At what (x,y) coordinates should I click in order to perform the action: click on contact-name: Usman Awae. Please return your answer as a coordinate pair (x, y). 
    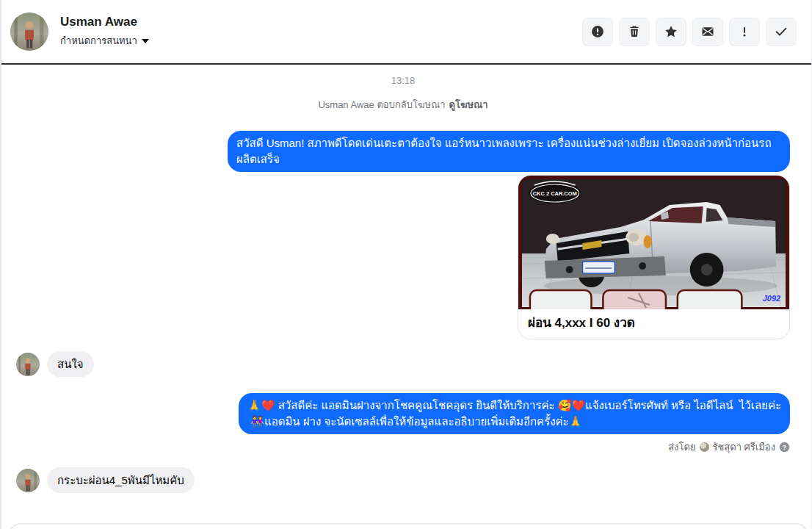
    Looking at the image, I should click on (104, 22).